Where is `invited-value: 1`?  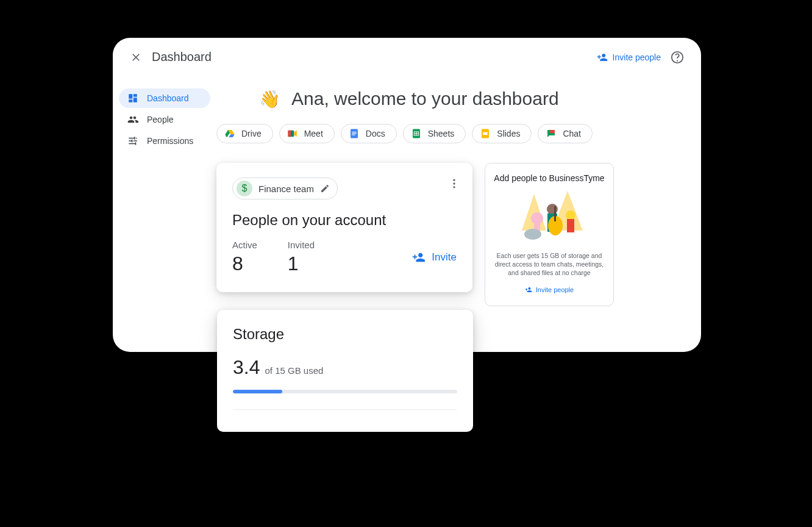
invited-value: 1 is located at coordinates (301, 264).